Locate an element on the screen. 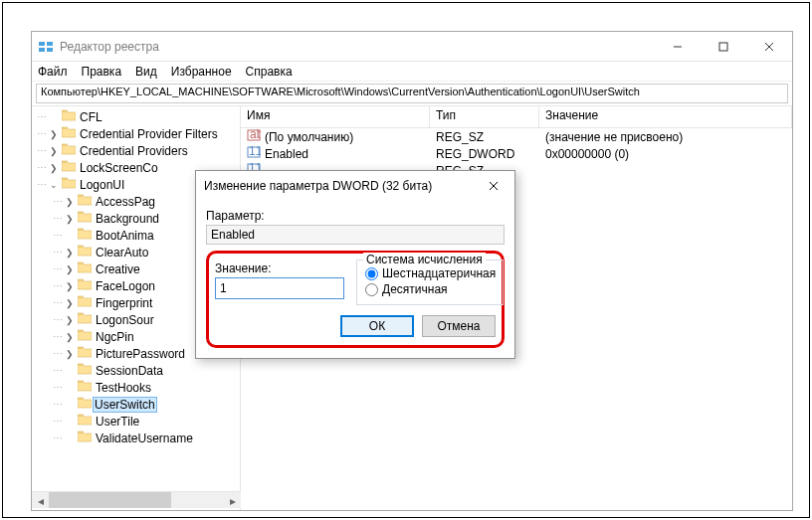 This screenshot has width=812, height=520. tree-node: ⋯❯Credential Providers is located at coordinates (137, 151).